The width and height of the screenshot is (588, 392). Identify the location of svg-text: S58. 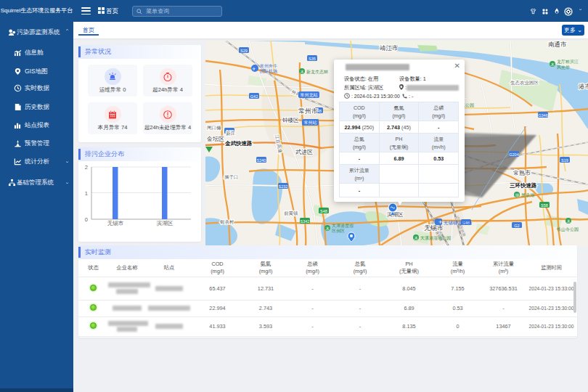
(544, 205).